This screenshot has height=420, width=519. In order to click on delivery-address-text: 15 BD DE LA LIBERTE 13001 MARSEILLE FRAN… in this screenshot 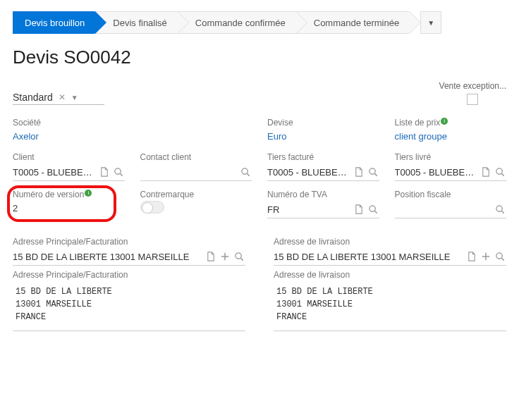, I will do `click(390, 306)`.